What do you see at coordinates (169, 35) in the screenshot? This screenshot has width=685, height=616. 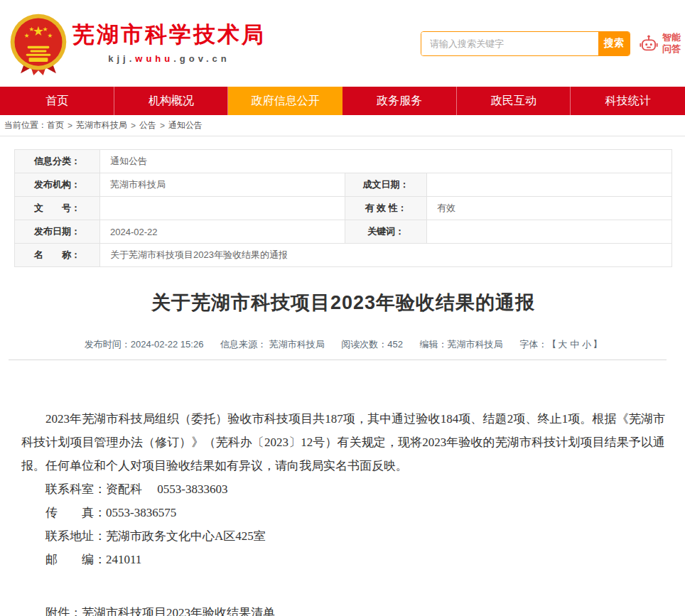 I see `site-title: 芜湖市科学技术局` at bounding box center [169, 35].